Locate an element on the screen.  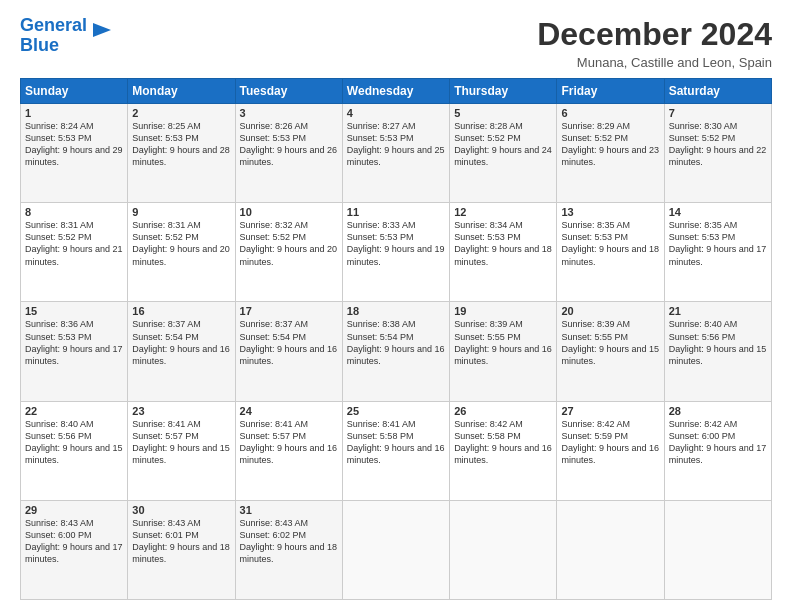
table-cell: 9Sunrise: 8:31 AMSunset: 5:52 PMDaylight… is located at coordinates (182, 252).